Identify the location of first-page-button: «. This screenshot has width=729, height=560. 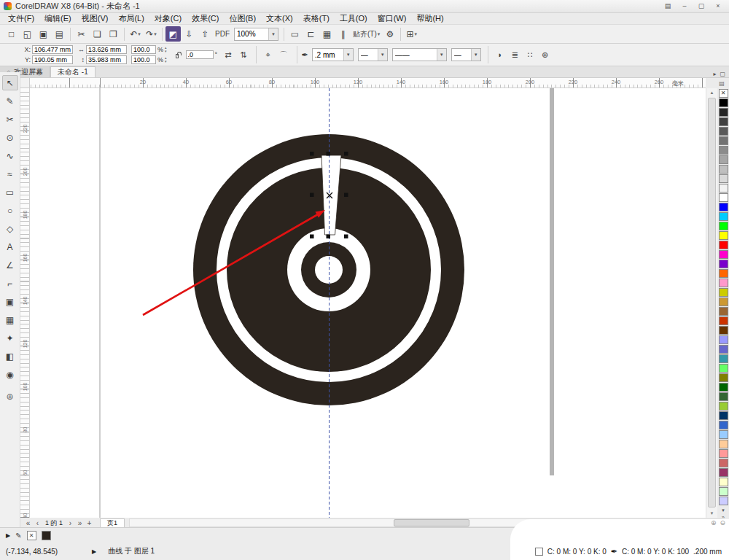
(28, 524).